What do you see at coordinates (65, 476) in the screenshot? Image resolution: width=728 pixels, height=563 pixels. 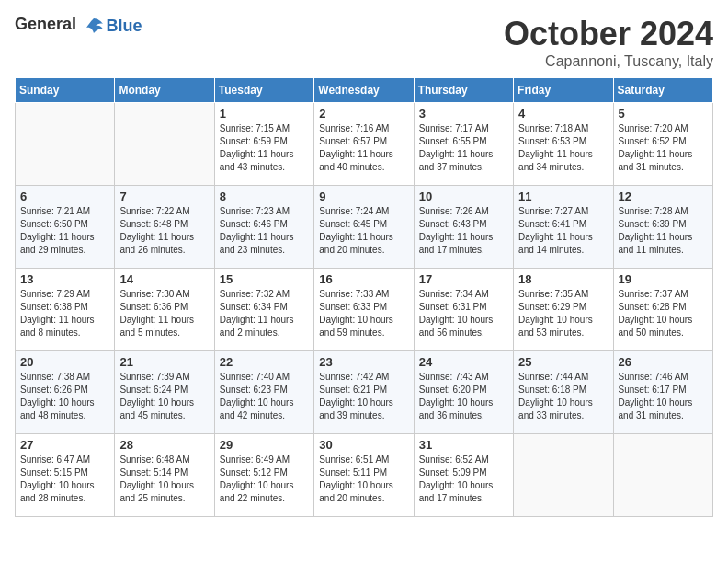 I see `calendar-cell: 27Sunrise: 6:47 AM Sunset: 5:15 PM Dayli…` at bounding box center [65, 476].